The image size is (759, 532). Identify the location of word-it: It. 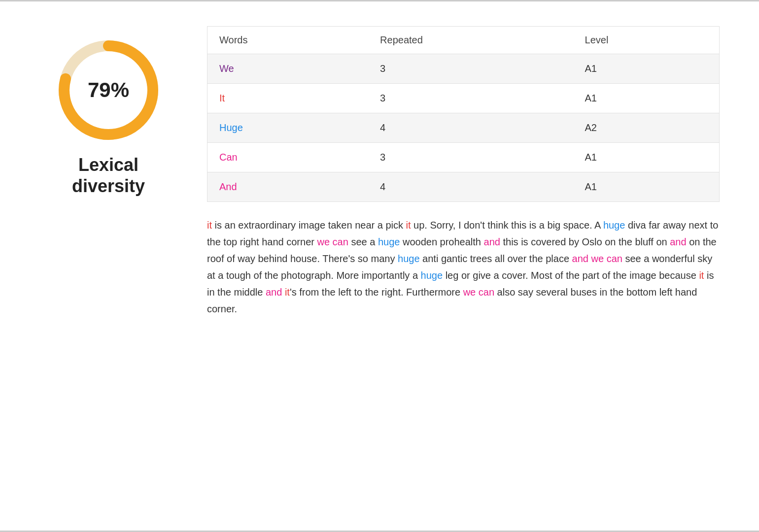
(222, 98).